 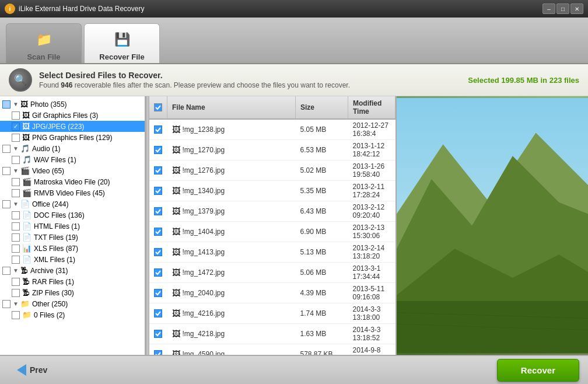 What do you see at coordinates (16, 238) in the screenshot?
I see `checkbox-txt` at bounding box center [16, 238].